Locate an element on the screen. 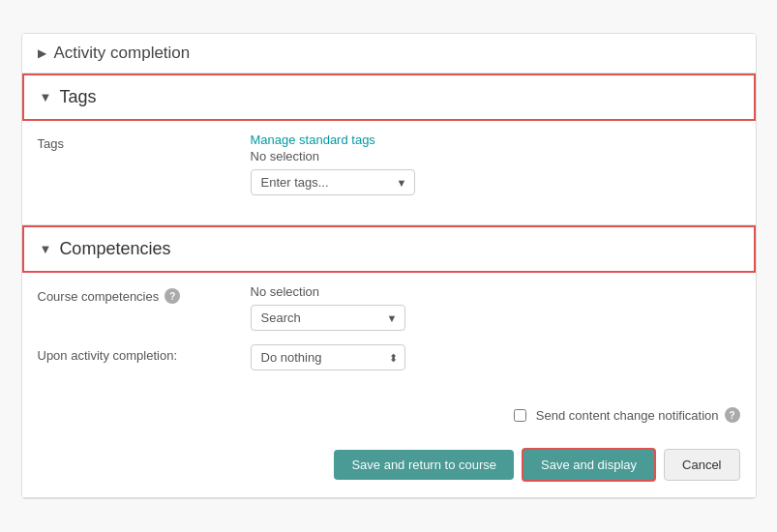 The width and height of the screenshot is (777, 532). course-competencies-row: Course competencies ? No selection Searc… is located at coordinates (389, 308).